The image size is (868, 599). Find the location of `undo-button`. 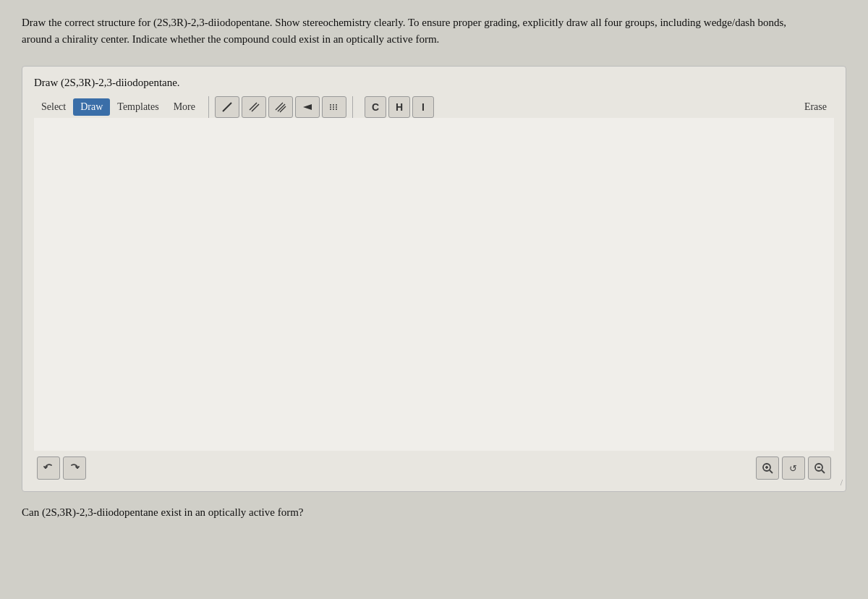

undo-button is located at coordinates (48, 468).